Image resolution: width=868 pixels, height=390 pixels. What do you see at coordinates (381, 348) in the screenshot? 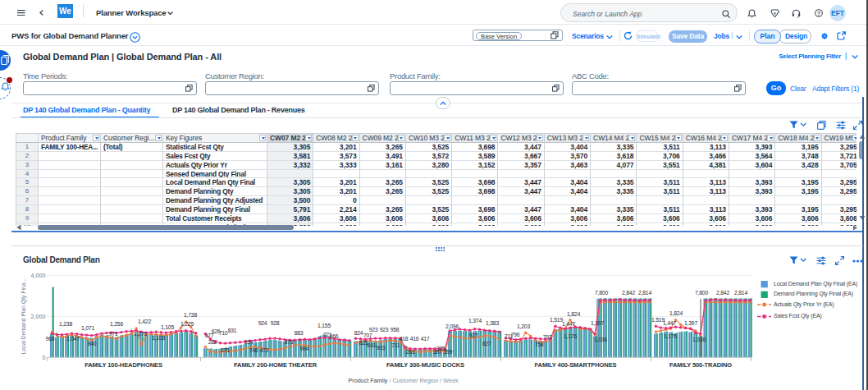
I see `svg-text: 903` at bounding box center [381, 348].